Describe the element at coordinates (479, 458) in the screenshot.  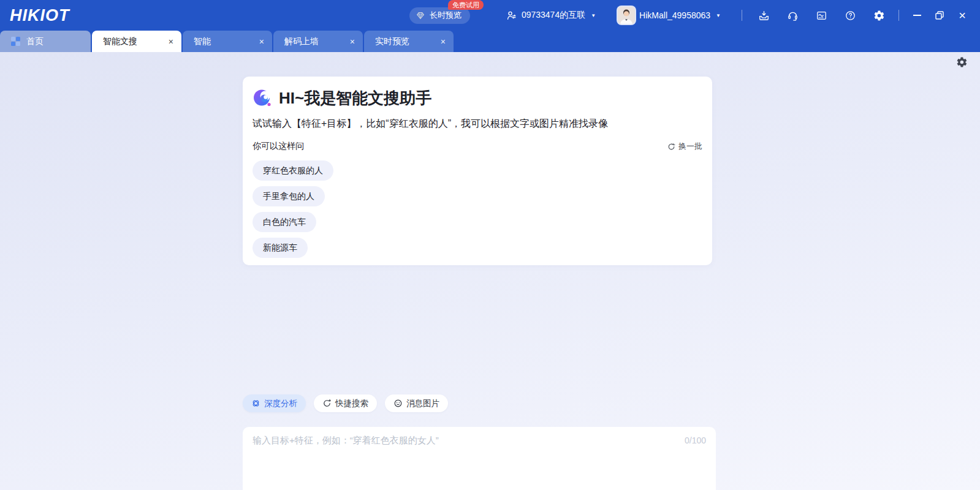
I see `search-composer: 0/100` at that location.